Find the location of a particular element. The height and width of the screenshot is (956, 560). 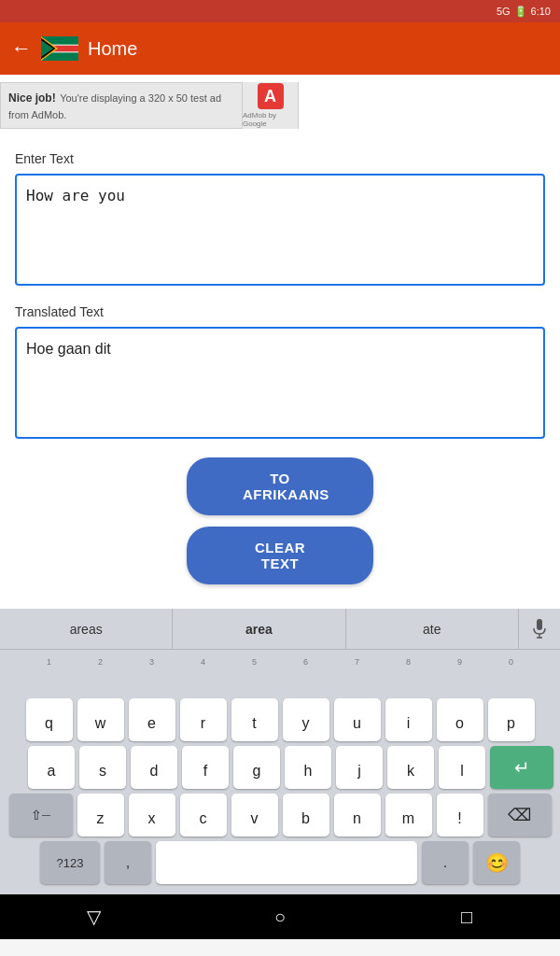

key-period: . is located at coordinates (445, 863).